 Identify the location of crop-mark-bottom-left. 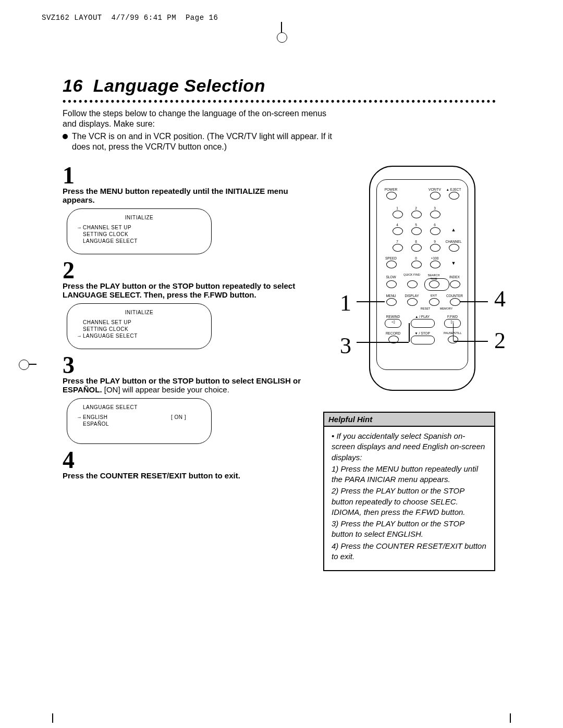
(53, 718).